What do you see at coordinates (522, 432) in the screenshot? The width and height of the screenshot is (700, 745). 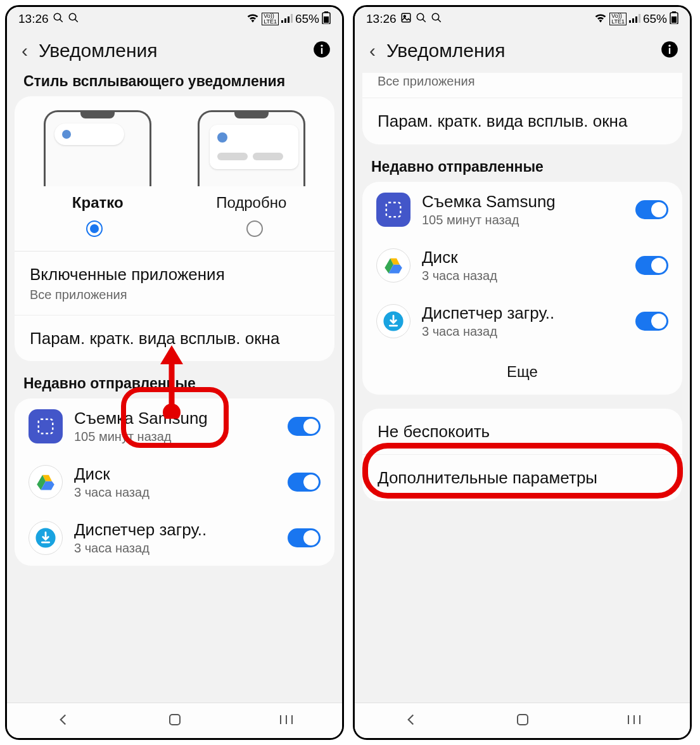 I see `dnd-title: Не беспокоить` at bounding box center [522, 432].